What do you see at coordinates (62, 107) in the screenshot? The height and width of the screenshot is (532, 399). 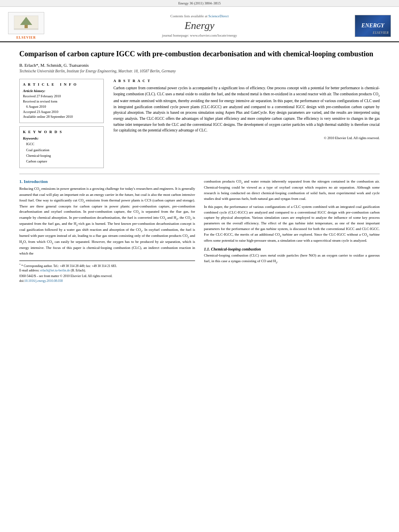 I see `revised-date: 6 August 2010` at bounding box center [62, 107].